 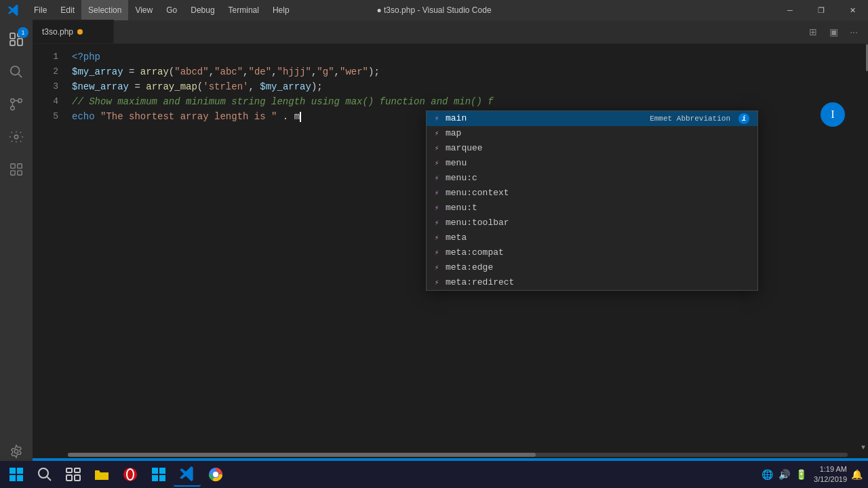 What do you see at coordinates (597, 193) in the screenshot?
I see `item-label-menucontext: menu:context` at bounding box center [597, 193].